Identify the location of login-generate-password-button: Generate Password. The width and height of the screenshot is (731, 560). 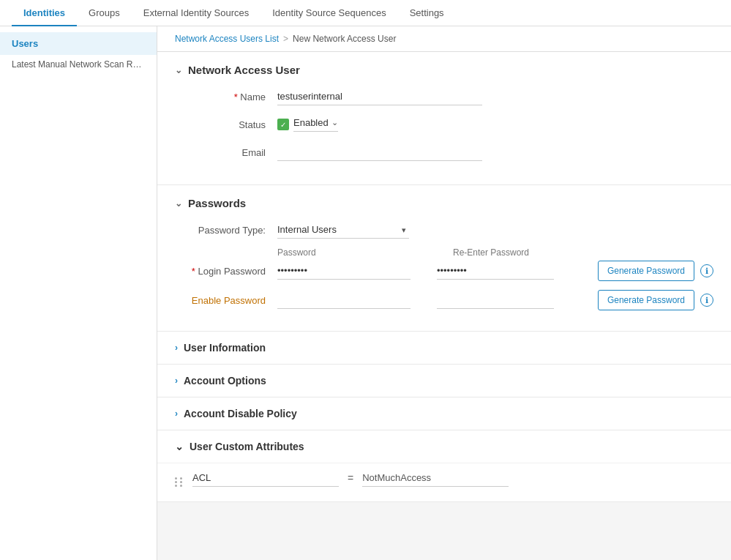
(646, 271).